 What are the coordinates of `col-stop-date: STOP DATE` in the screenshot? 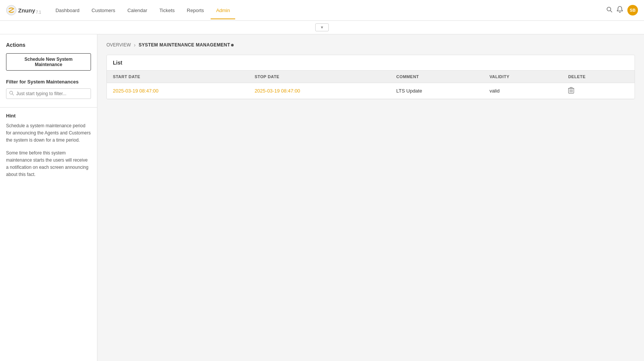 It's located at (319, 77).